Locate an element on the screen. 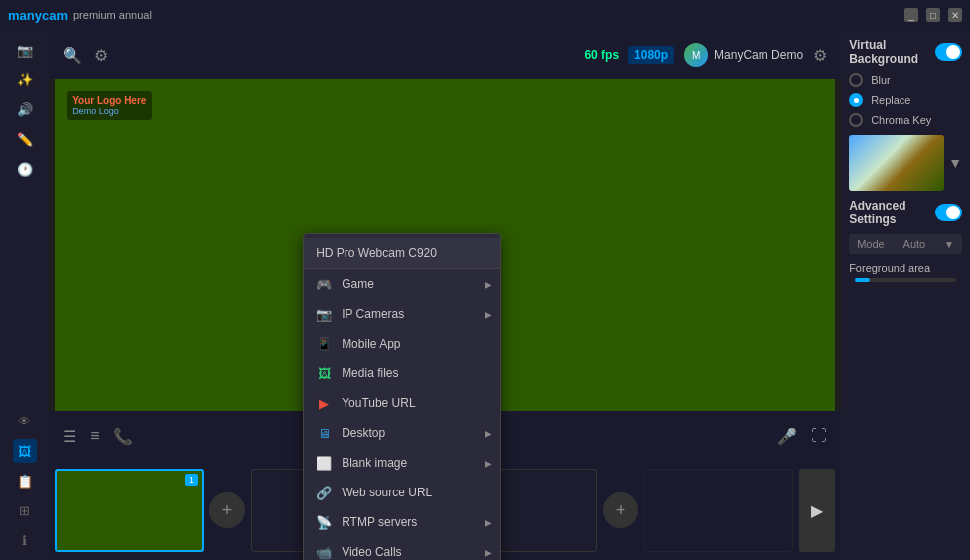 Image resolution: width=970 pixels, height=560 pixels. list-icon: ≡ is located at coordinates (95, 437).